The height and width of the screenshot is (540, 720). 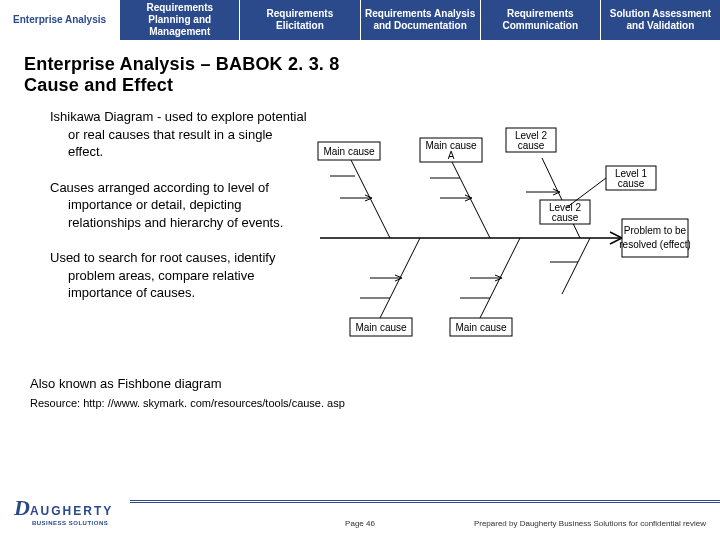 What do you see at coordinates (375, 384) in the screenshot?
I see `also-known-as: Also known as Fishbone diagram` at bounding box center [375, 384].